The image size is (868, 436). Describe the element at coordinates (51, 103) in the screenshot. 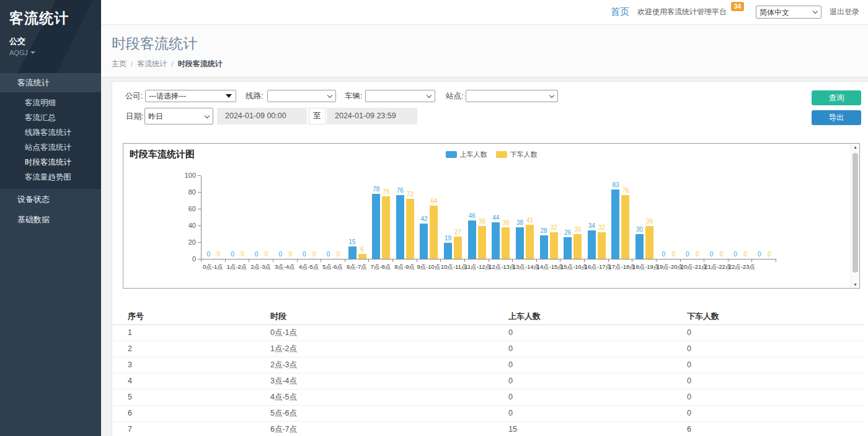

I see `sidebar-item-passenger-detail: 客流明细` at that location.